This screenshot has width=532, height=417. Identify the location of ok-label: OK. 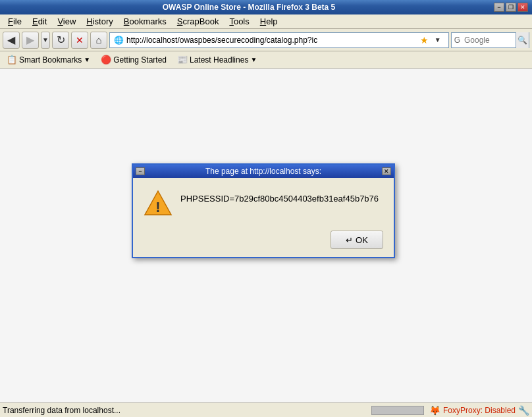
(362, 240).